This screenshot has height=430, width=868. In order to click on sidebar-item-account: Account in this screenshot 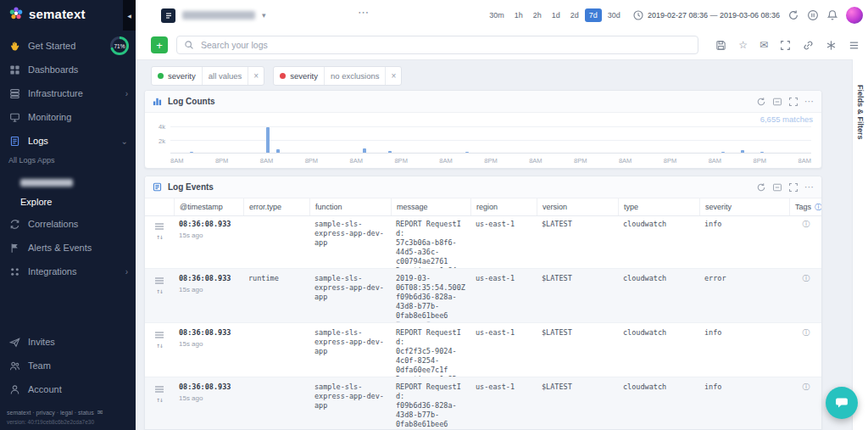, I will do `click(68, 389)`.